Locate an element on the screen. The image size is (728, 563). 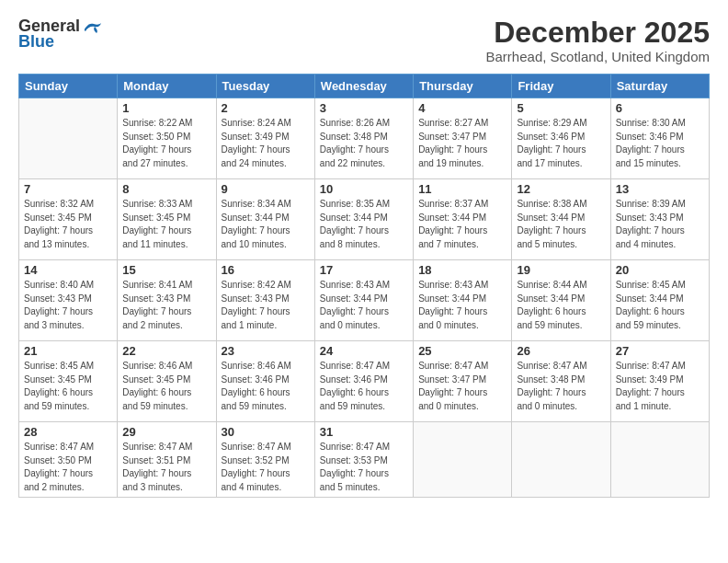
table-row: 10Sunrise: 8:35 AMSunset: 3:44 PMDayligh… is located at coordinates (364, 220).